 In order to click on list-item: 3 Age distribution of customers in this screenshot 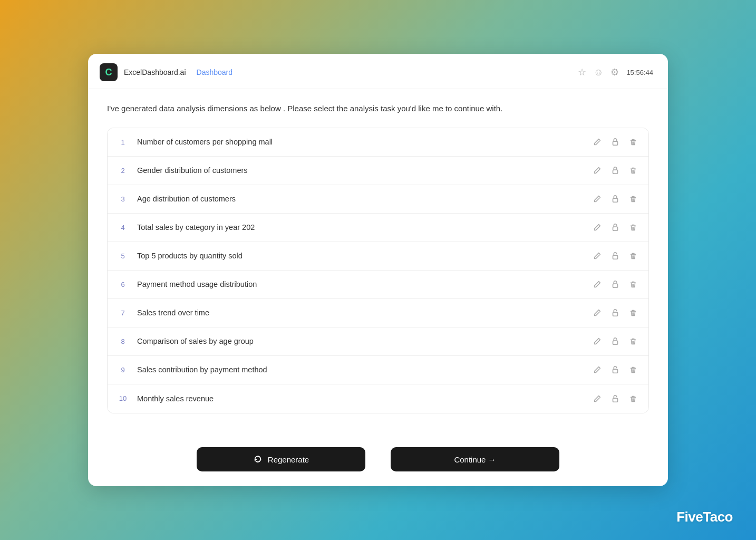, I will do `click(378, 199)`.